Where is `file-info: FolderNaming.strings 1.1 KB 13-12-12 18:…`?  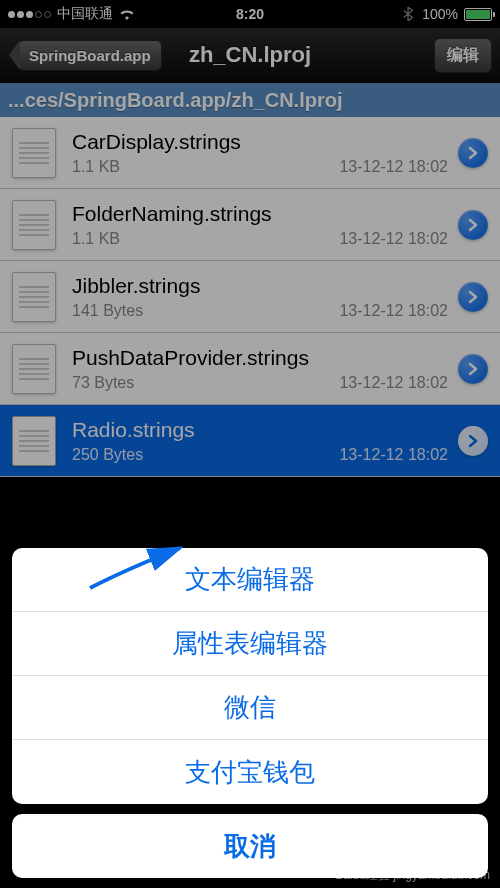
file-info: FolderNaming.strings 1.1 KB 13-12-12 18:… is located at coordinates (260, 225).